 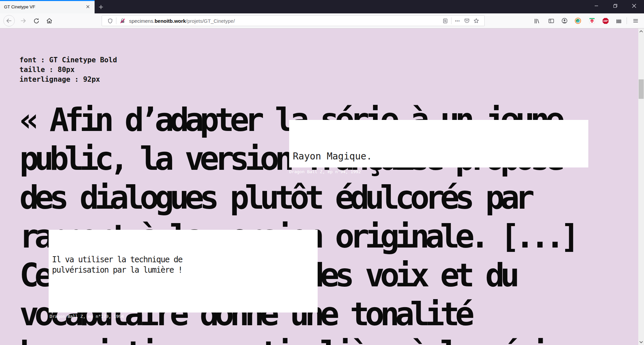 What do you see at coordinates (325, 171) in the screenshot?
I see `video-caption: Dragon Ball Z, ep n°94, 1992` at bounding box center [325, 171].